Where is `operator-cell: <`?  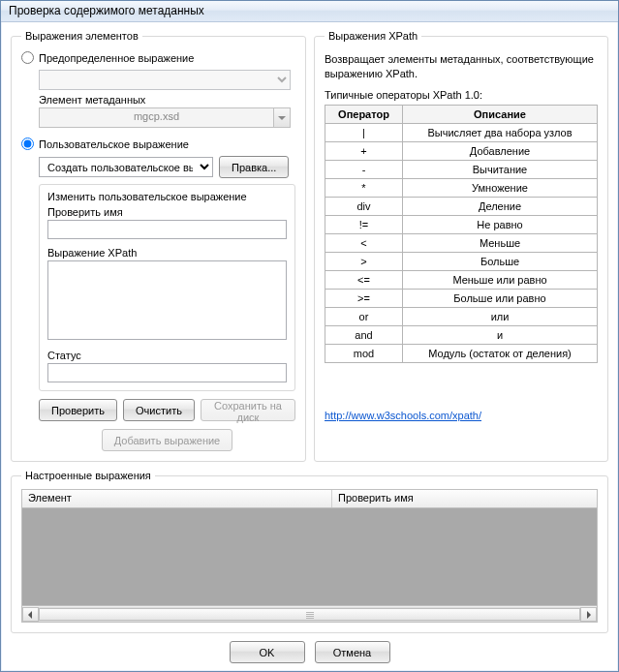
operator-cell: < is located at coordinates (364, 242).